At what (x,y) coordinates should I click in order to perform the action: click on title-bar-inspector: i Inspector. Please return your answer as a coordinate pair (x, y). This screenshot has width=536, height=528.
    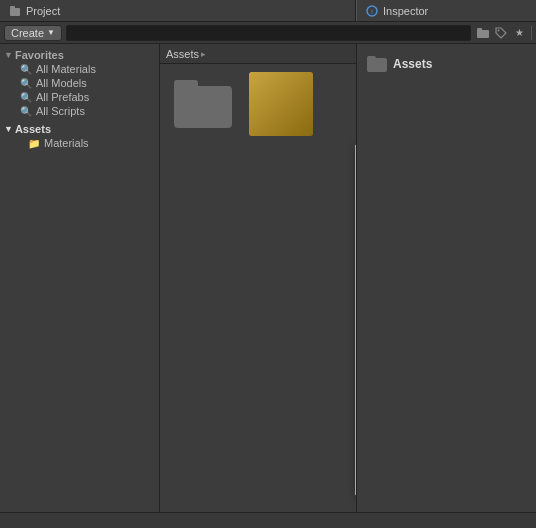
    Looking at the image, I should click on (446, 10).